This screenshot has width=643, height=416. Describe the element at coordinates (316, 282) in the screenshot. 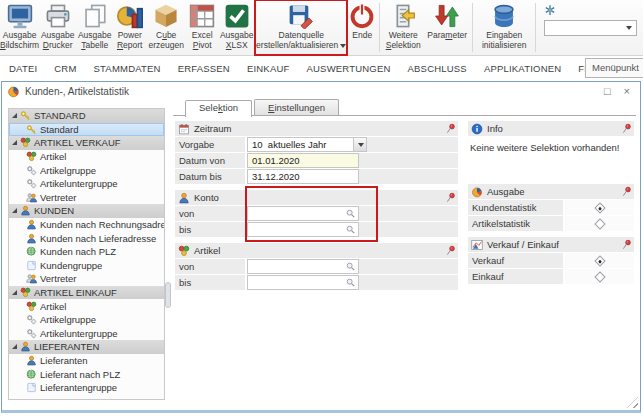

I see `row-bis: bis` at that location.